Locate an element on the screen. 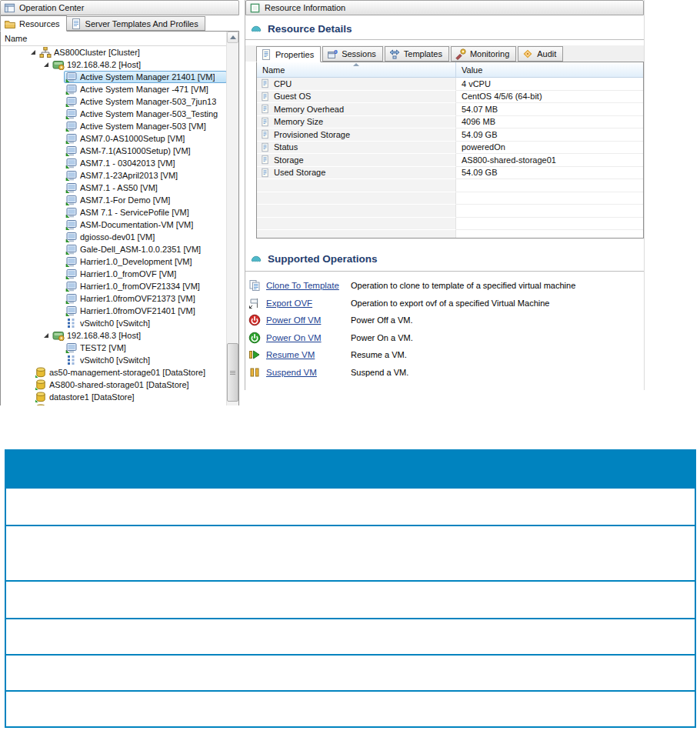 The width and height of the screenshot is (700, 734). export-ovf-icon is located at coordinates (255, 303).